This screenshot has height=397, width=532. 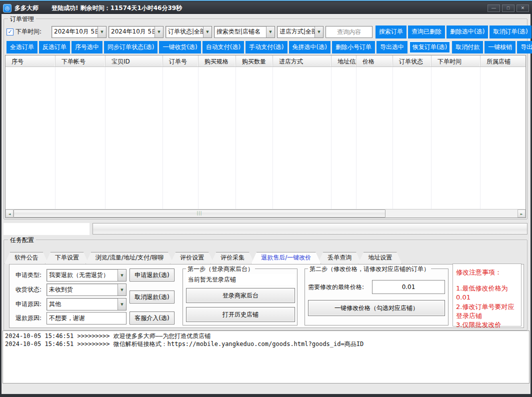 What do you see at coordinates (152, 275) in the screenshot?
I see `apply-refund-button: 申请退款(选)` at bounding box center [152, 275].